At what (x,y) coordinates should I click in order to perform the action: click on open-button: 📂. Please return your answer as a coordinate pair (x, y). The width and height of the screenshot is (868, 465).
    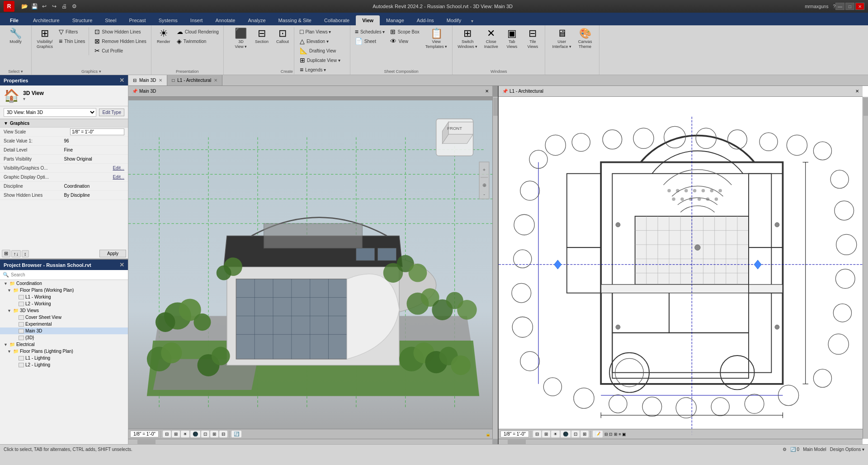
    Looking at the image, I should click on (24, 6).